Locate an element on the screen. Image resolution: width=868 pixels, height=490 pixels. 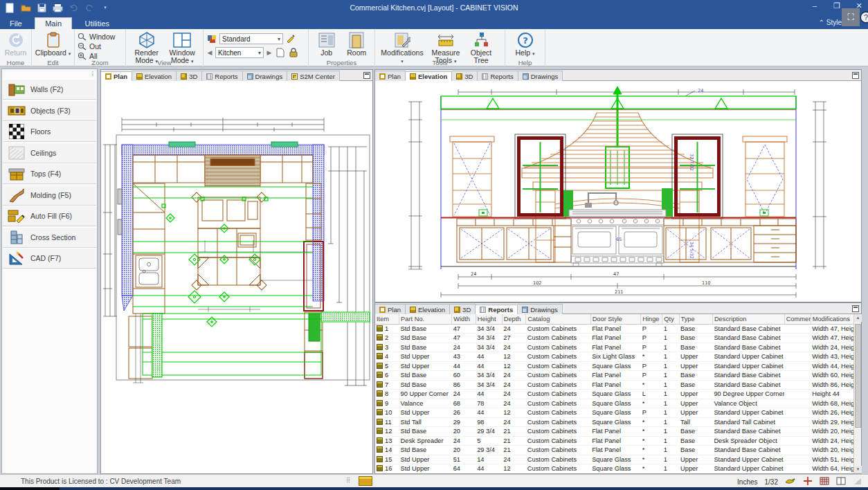
column-header-width: Width is located at coordinates (464, 319).